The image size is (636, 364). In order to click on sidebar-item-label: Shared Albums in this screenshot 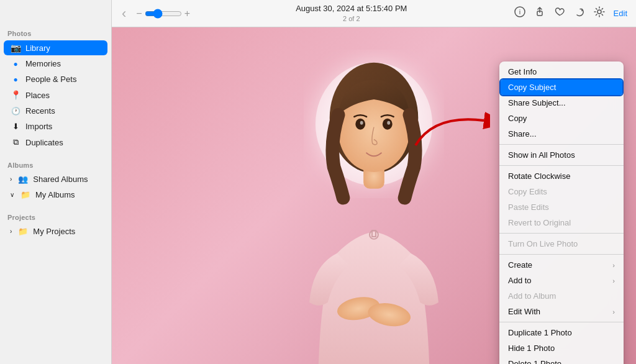, I will do `click(60, 179)`.